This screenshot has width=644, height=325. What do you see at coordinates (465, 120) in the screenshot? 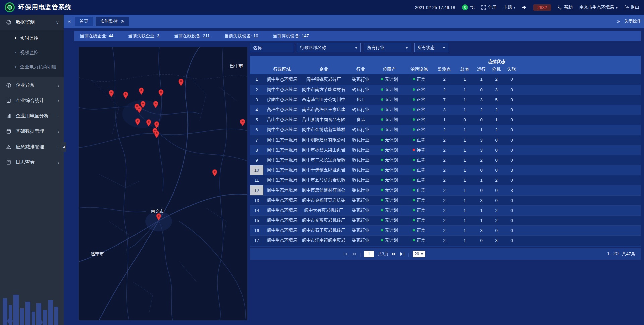
I see `cell-total: 0` at bounding box center [465, 120].